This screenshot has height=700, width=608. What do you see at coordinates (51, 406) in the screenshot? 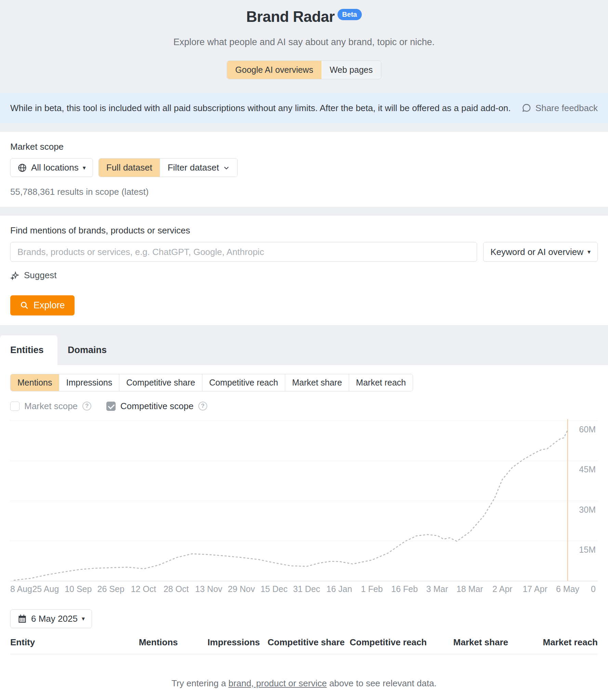
I see `market-scope-checkbox-item: Market scope ?` at bounding box center [51, 406].